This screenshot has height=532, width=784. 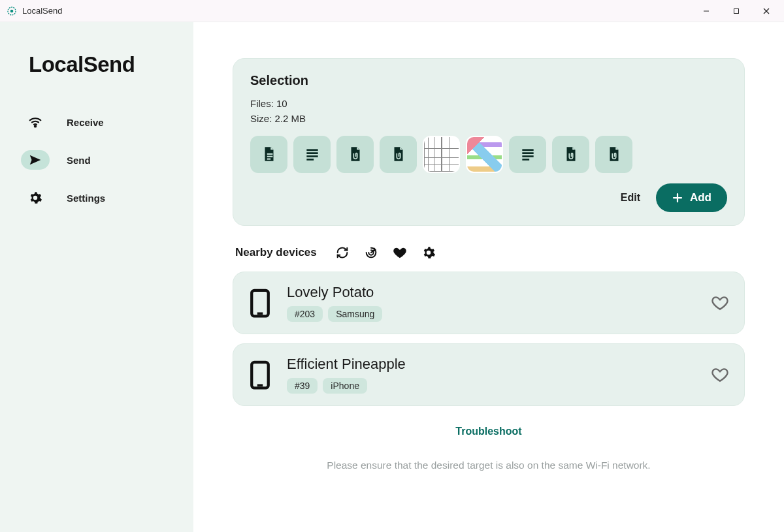 I want to click on wifi-icon, so click(x=35, y=122).